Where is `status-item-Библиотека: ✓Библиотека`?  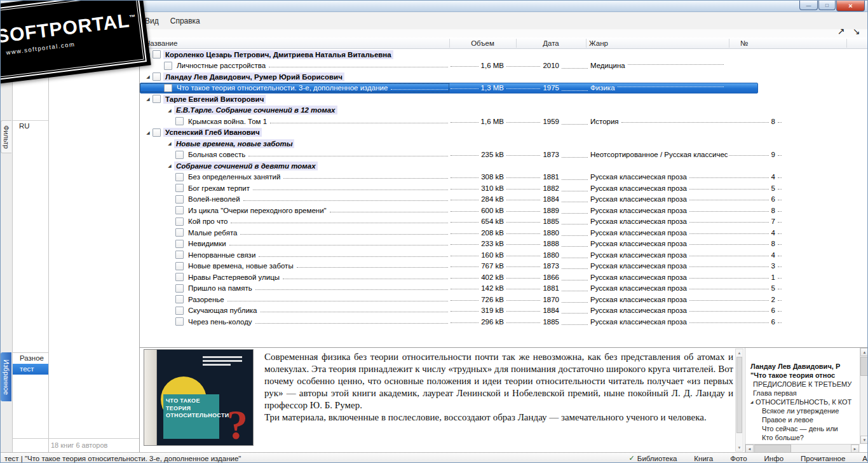
status-item-Библиотека: ✓Библиотека is located at coordinates (653, 458).